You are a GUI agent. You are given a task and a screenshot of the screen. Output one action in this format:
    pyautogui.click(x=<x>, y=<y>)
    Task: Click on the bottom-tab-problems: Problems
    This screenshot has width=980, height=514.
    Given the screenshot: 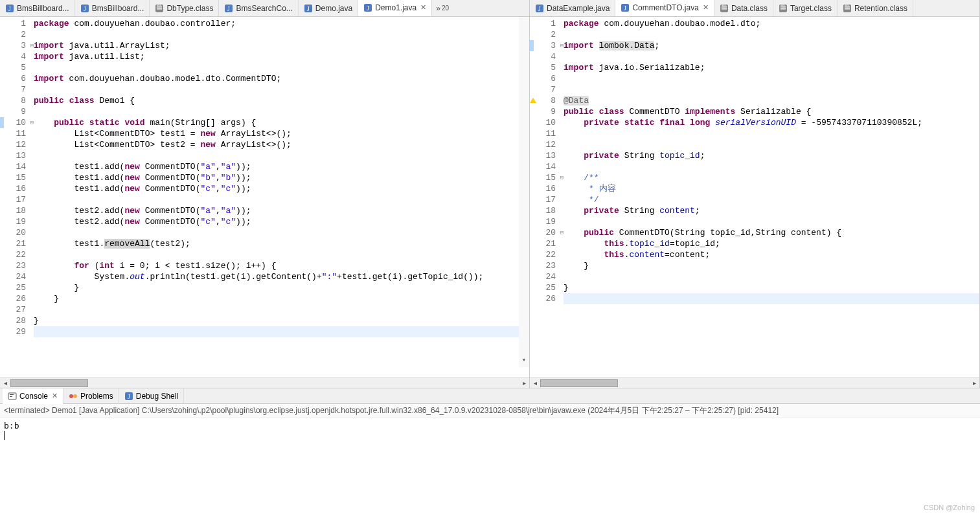 What is the action you would take?
    pyautogui.click(x=91, y=396)
    